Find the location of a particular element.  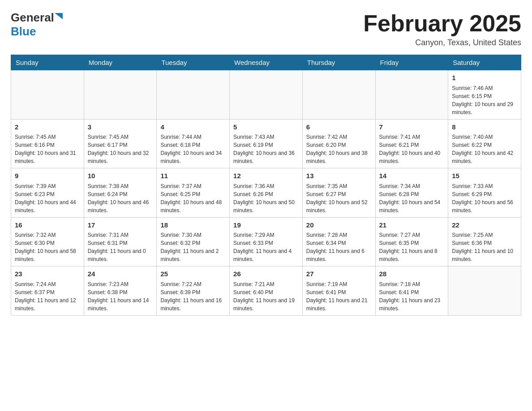

day-number: 8 is located at coordinates (485, 127).